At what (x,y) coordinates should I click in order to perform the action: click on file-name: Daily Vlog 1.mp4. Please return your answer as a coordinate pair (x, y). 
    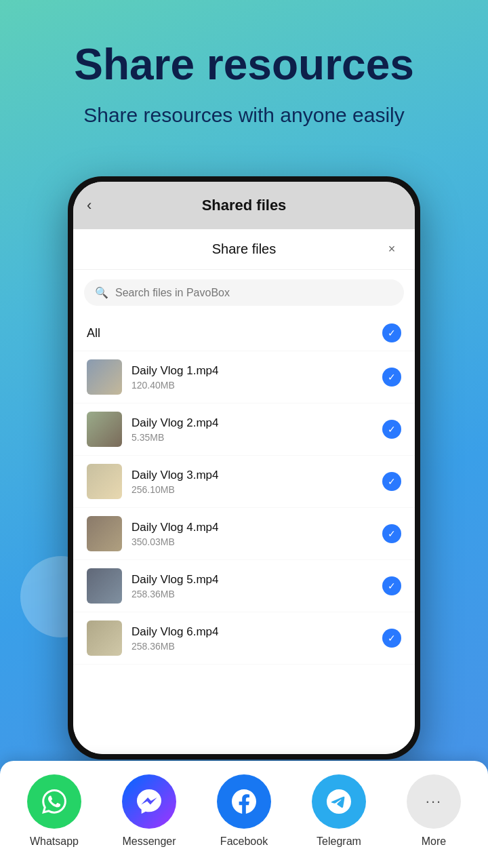
    Looking at the image, I should click on (252, 371).